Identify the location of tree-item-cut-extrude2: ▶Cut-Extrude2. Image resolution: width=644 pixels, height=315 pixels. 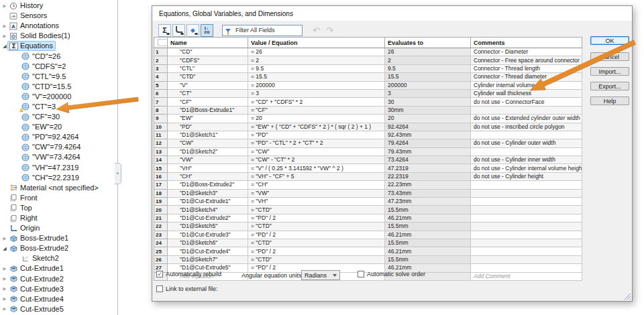
(59, 279).